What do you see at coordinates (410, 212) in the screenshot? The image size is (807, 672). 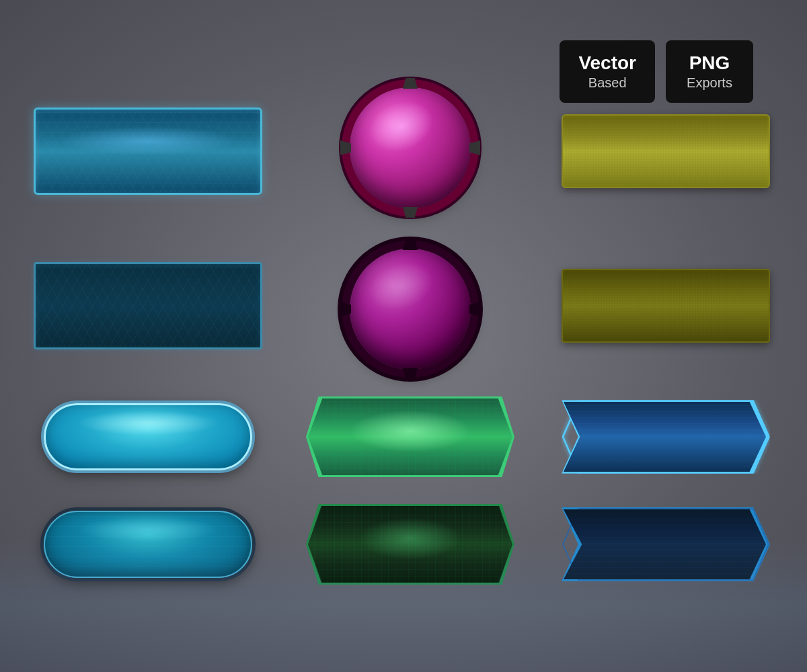 I see `bottom-nub` at bounding box center [410, 212].